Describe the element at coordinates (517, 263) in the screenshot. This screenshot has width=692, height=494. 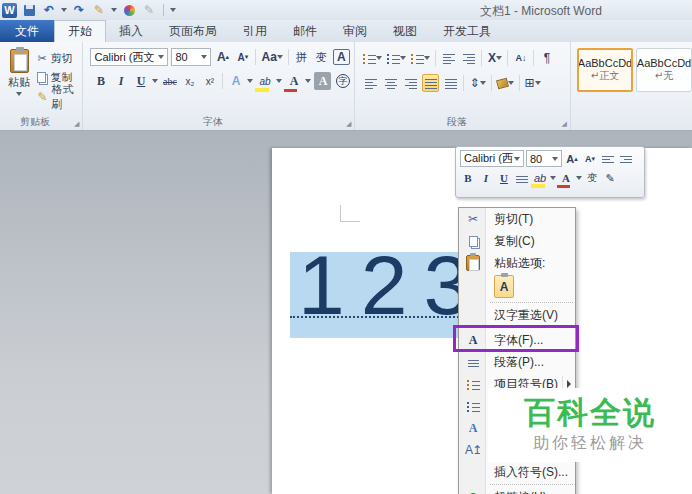
I see `menu-item-paste-options: 粘贴选项:` at that location.